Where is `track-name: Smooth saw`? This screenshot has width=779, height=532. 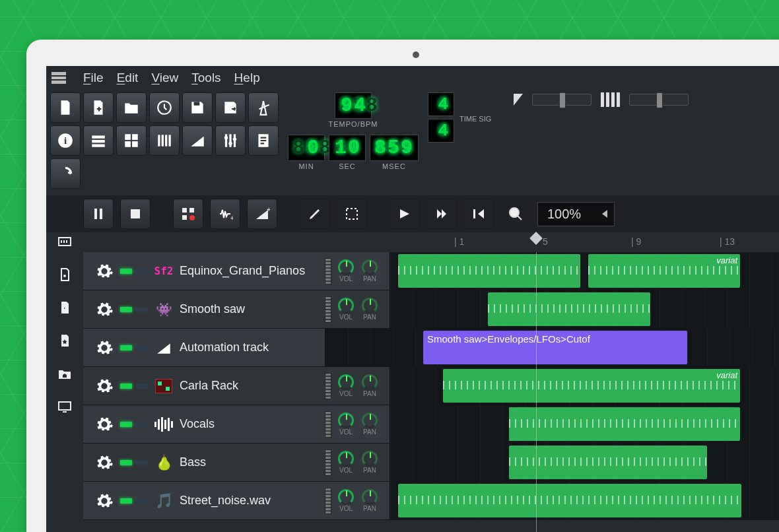
track-name: Smooth saw is located at coordinates (249, 309).